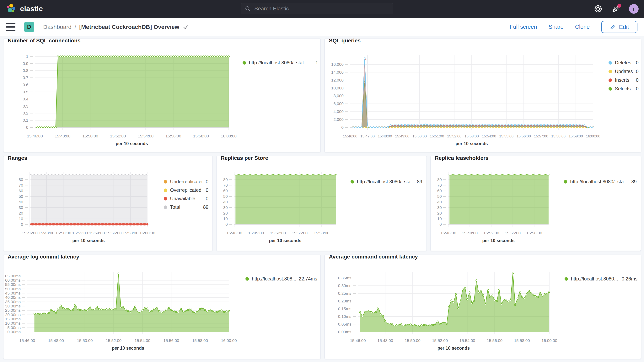 The height and width of the screenshot is (362, 644). Describe the element at coordinates (344, 286) in the screenshot. I see `svg-text: 0.30ms` at that location.